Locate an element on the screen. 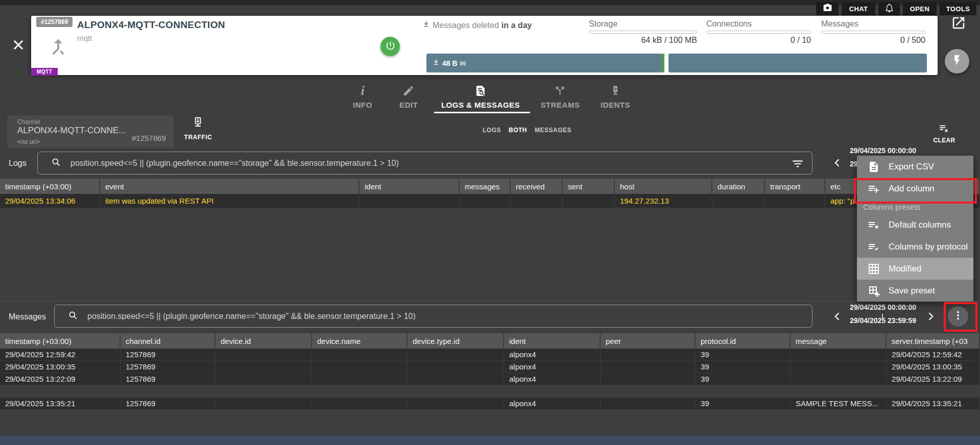  table-cell: 29/04/2025 12:59:42 is located at coordinates (60, 354).